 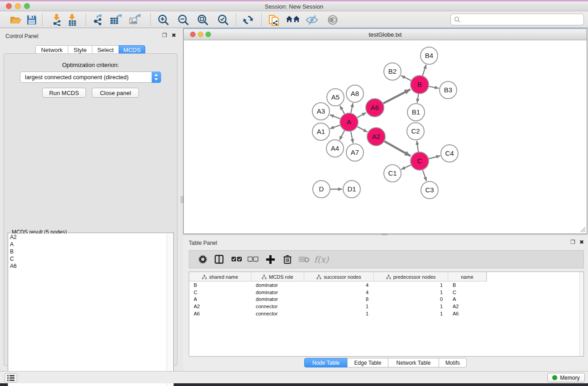 I want to click on table-row: A6connector11A6, so click(x=387, y=314).